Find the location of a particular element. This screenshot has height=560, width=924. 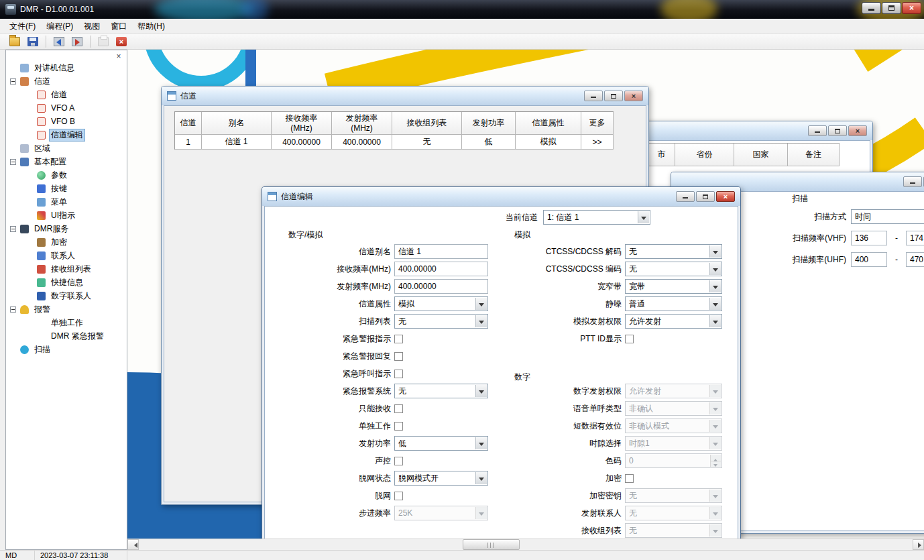

scan-vhf-to-input: 174 is located at coordinates (915, 238).